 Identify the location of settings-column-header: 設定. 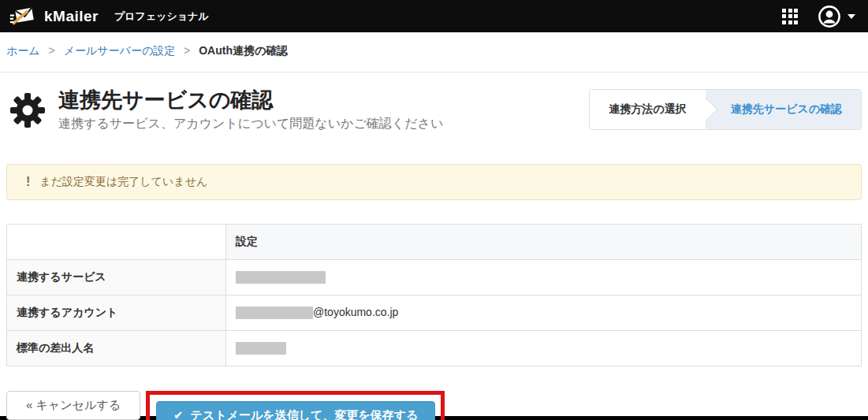
(544, 241).